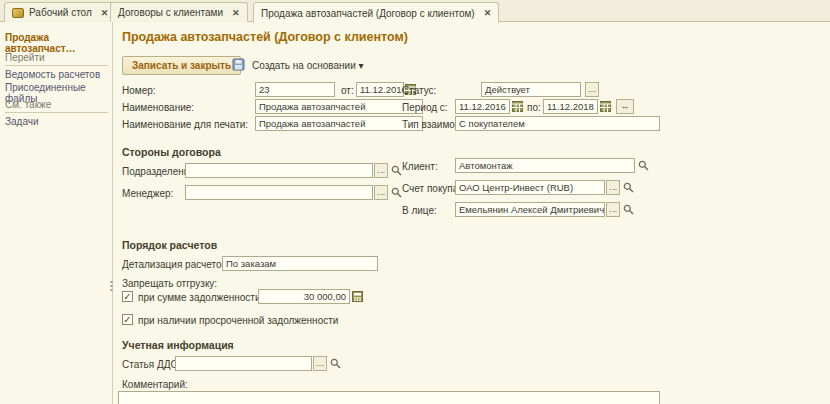  Describe the element at coordinates (155, 384) in the screenshot. I see `comment-label: Комментарий:` at that location.